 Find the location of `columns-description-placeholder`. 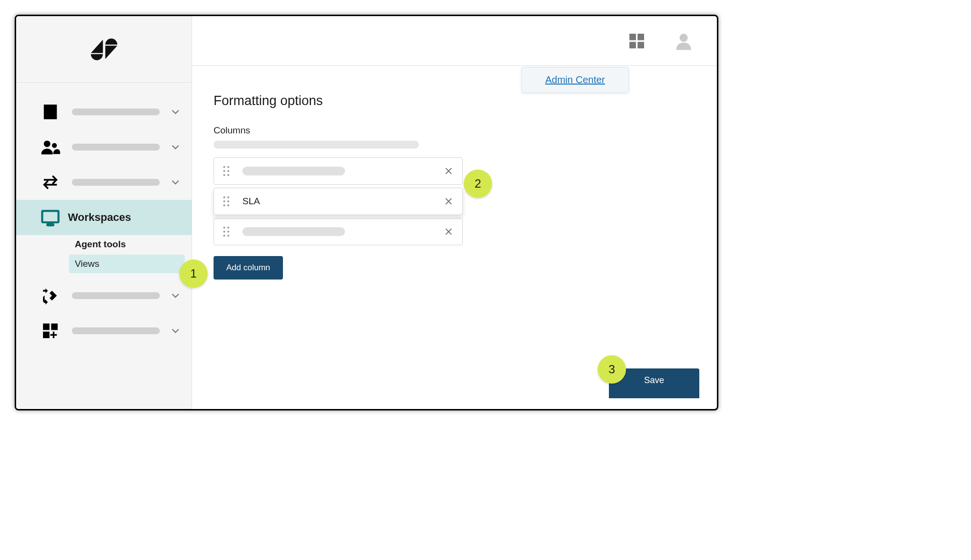

columns-description-placeholder is located at coordinates (316, 145).